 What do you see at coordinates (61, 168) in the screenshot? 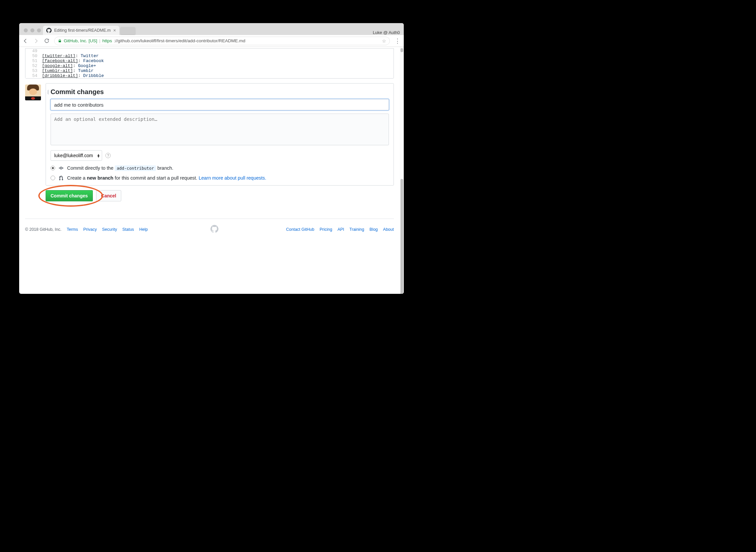
I see `git-commit-icon` at bounding box center [61, 168].